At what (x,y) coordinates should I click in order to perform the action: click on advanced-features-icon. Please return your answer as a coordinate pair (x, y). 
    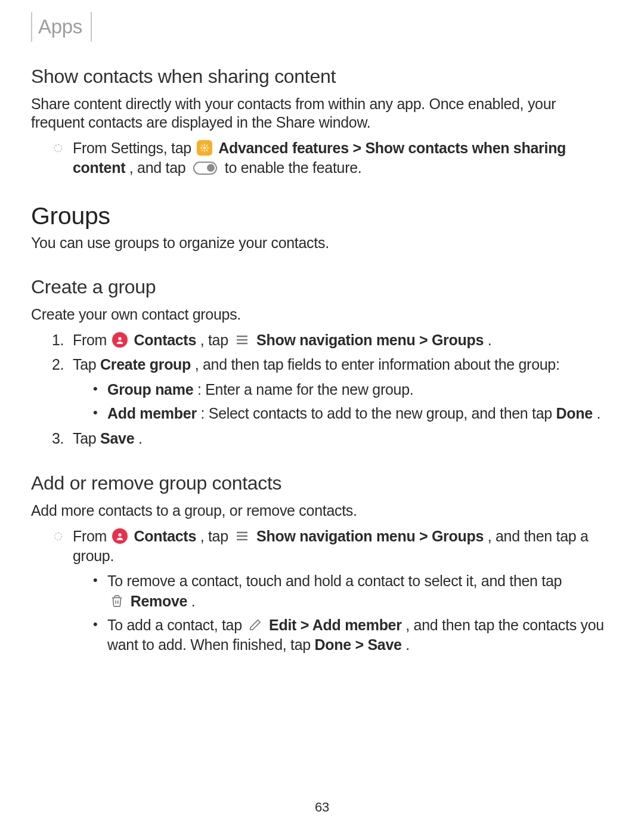
    Looking at the image, I should click on (205, 148).